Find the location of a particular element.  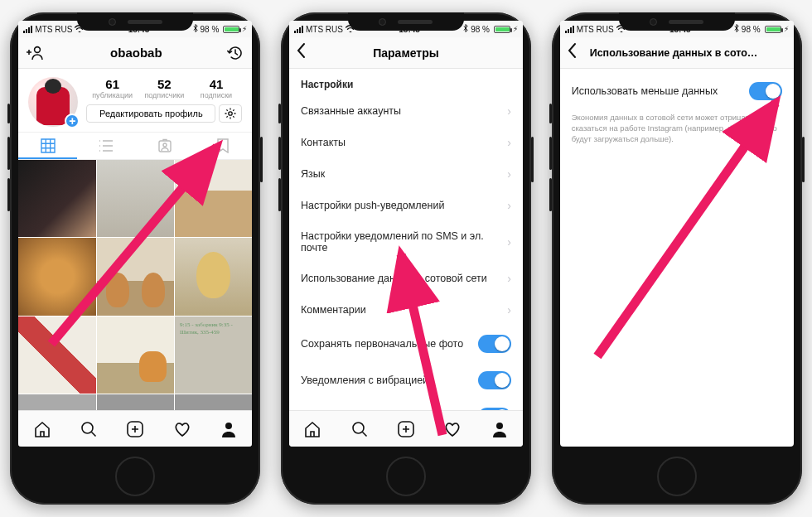

row-cellular-data-use: Использование данных в сотовой сети› is located at coordinates (406, 278).